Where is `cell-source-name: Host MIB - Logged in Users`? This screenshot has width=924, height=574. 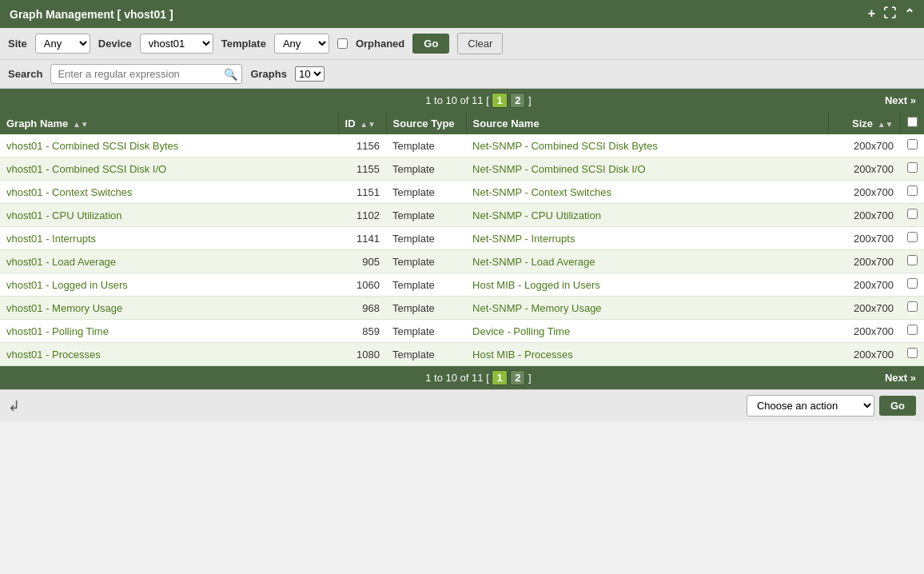
cell-source-name: Host MIB - Logged in Users is located at coordinates (647, 285).